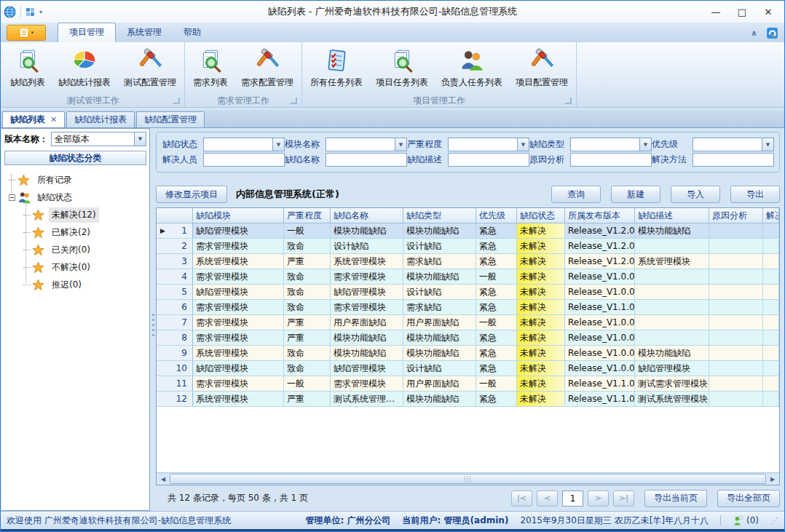  Describe the element at coordinates (170, 119) in the screenshot. I see `doc-tab-缺陷配置管理: 缺陷配置管理` at that location.